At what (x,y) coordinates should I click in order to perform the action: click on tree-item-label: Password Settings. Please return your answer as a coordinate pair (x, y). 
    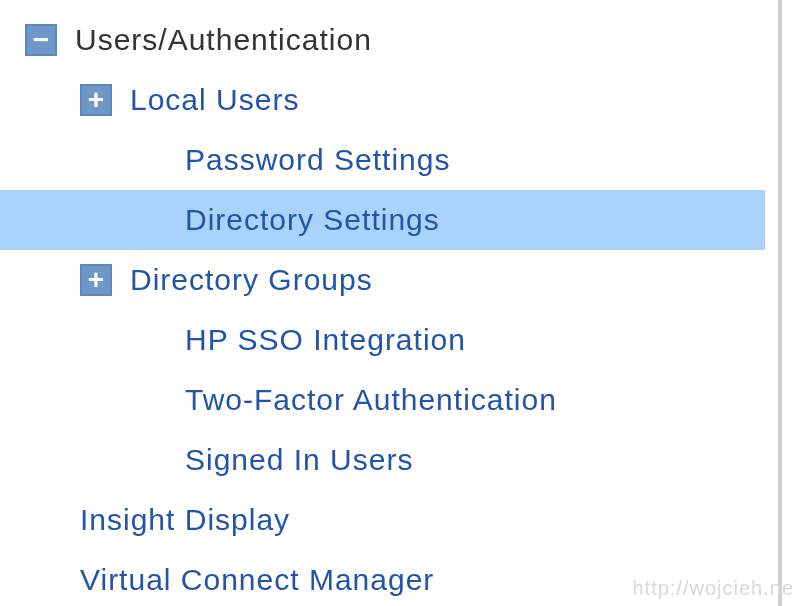
    Looking at the image, I should click on (475, 160).